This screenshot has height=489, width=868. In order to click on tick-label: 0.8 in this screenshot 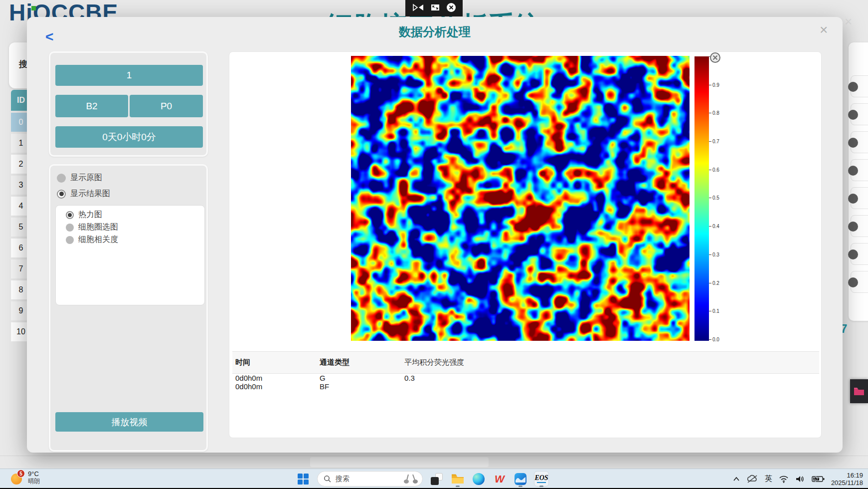, I will do `click(716, 113)`.